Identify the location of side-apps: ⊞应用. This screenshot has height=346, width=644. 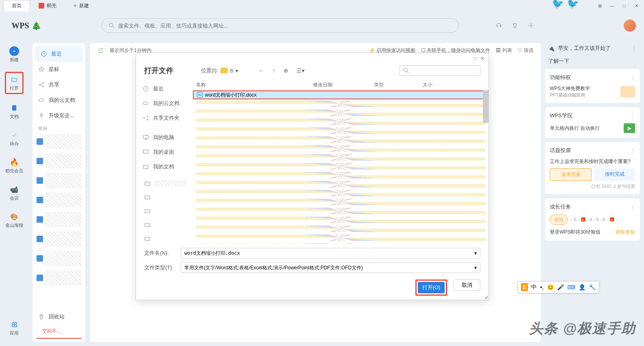
(14, 328).